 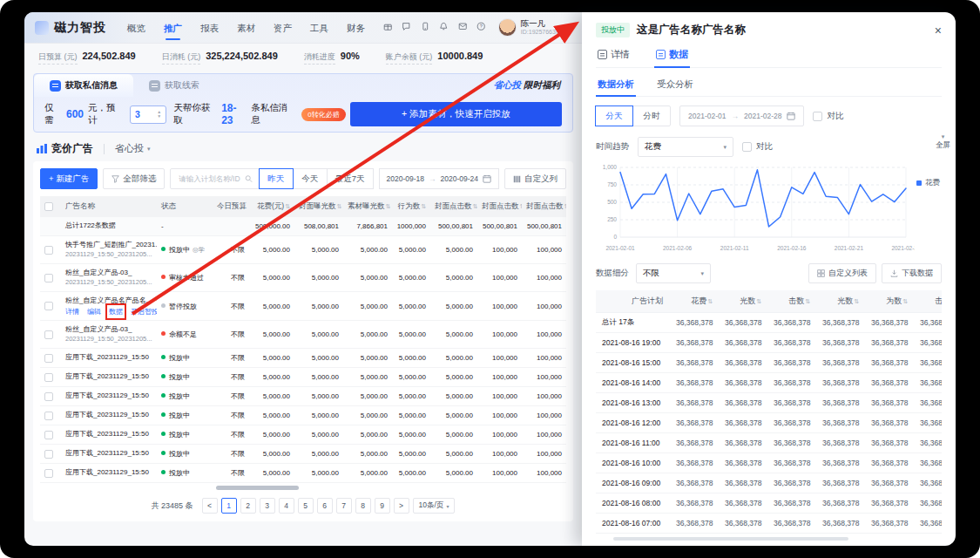 I want to click on chart-legend: 花费, so click(x=929, y=183).